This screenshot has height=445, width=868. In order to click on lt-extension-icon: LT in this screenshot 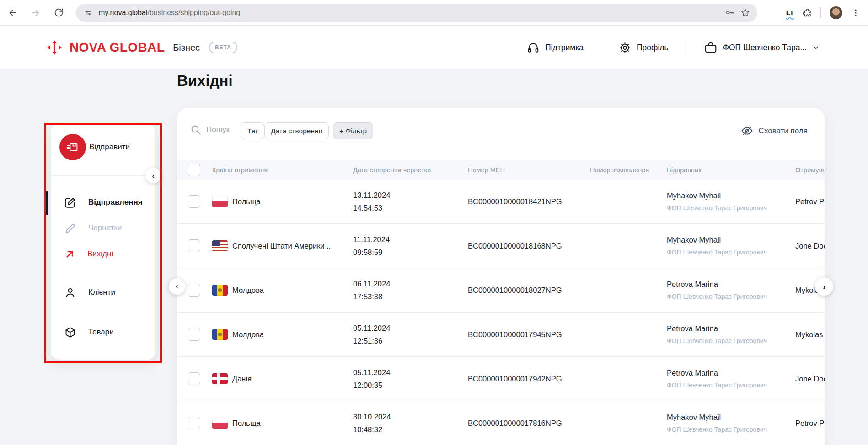, I will do `click(790, 13)`.